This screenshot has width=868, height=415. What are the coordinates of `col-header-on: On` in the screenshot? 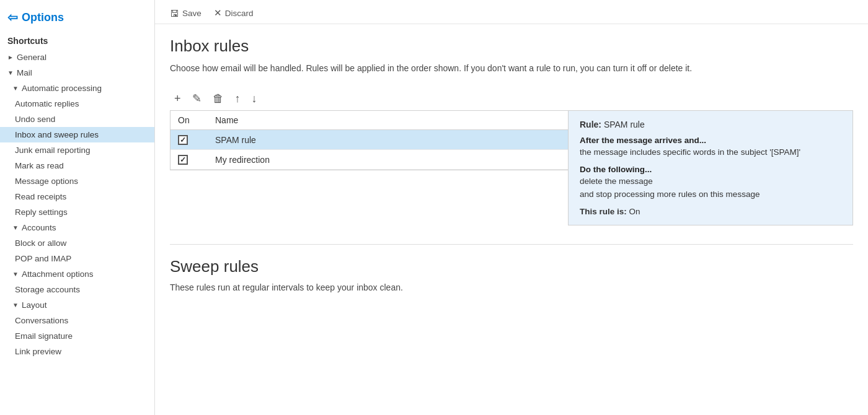 It's located at (189, 120).